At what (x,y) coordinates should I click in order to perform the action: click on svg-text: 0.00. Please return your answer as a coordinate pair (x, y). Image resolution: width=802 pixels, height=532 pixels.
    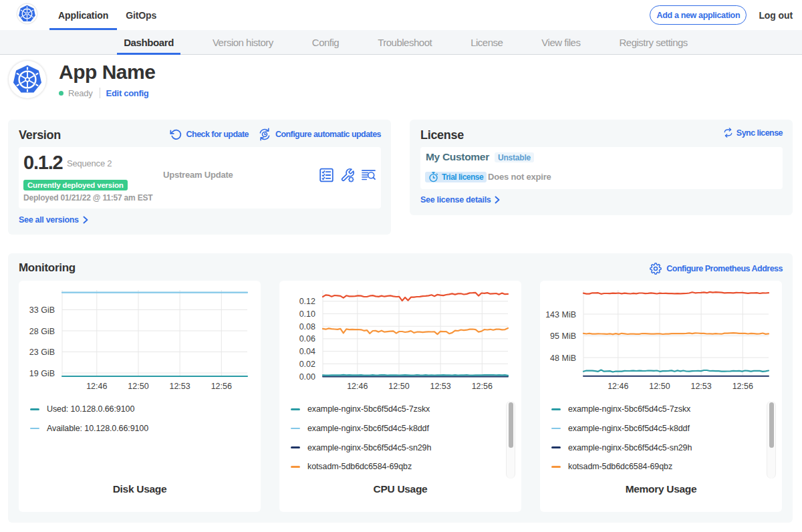
    Looking at the image, I should click on (307, 377).